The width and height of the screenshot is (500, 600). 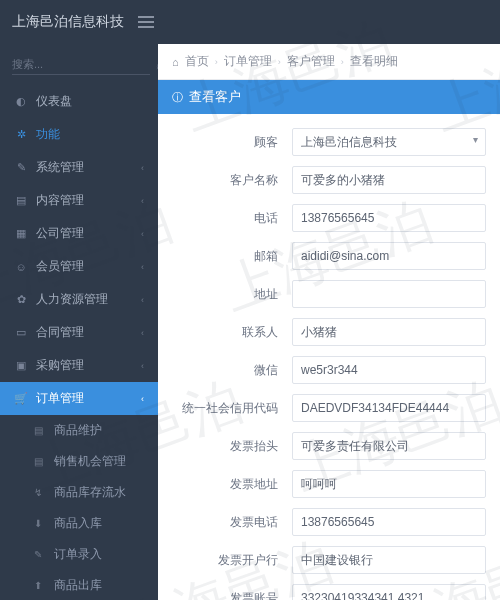 What do you see at coordinates (79, 462) in the screenshot?
I see `nav-sub-sales-opp: ▤销售机会管理` at bounding box center [79, 462].